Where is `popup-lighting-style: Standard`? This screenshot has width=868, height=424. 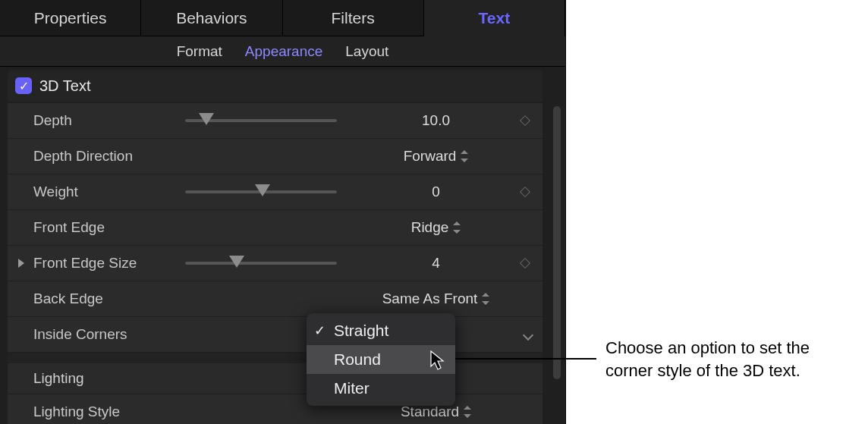
popup-lighting-style: Standard is located at coordinates (436, 412).